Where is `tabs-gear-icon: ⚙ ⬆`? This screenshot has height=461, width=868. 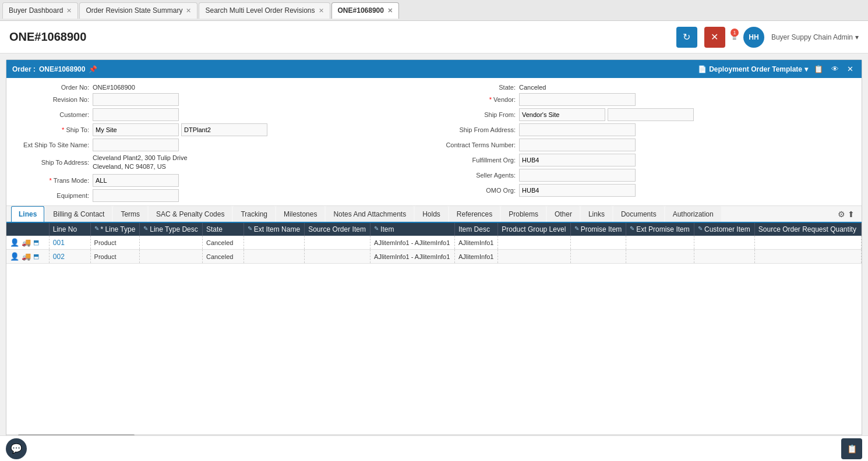
tabs-gear-icon: ⚙ ⬆ is located at coordinates (846, 214).